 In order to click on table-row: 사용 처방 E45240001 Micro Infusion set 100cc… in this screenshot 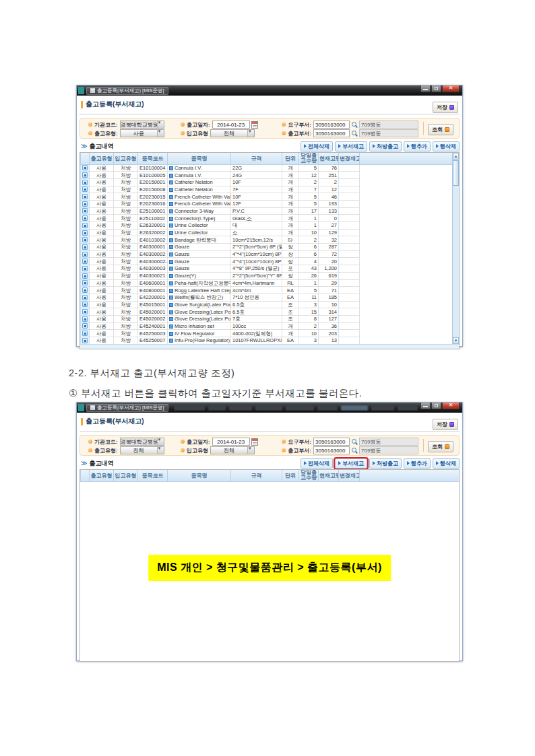, I will do `click(267, 326)`.